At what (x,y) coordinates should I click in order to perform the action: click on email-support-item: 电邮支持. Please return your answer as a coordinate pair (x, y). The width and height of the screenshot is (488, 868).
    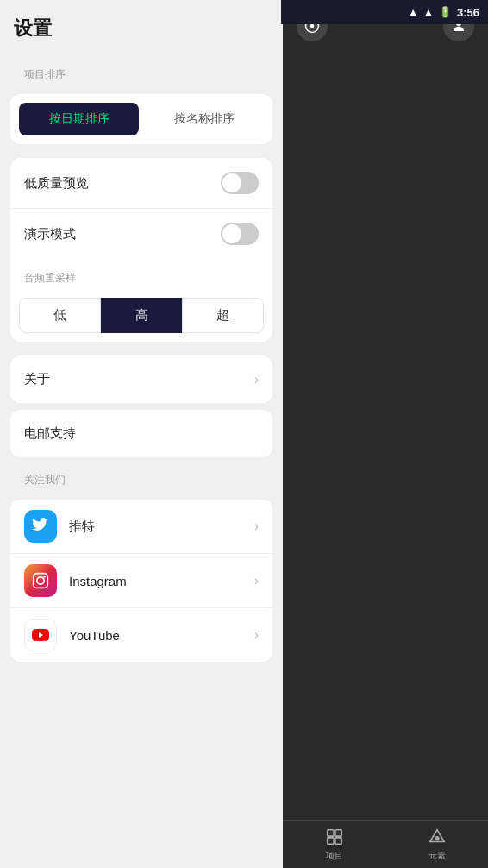
    Looking at the image, I should click on (141, 433).